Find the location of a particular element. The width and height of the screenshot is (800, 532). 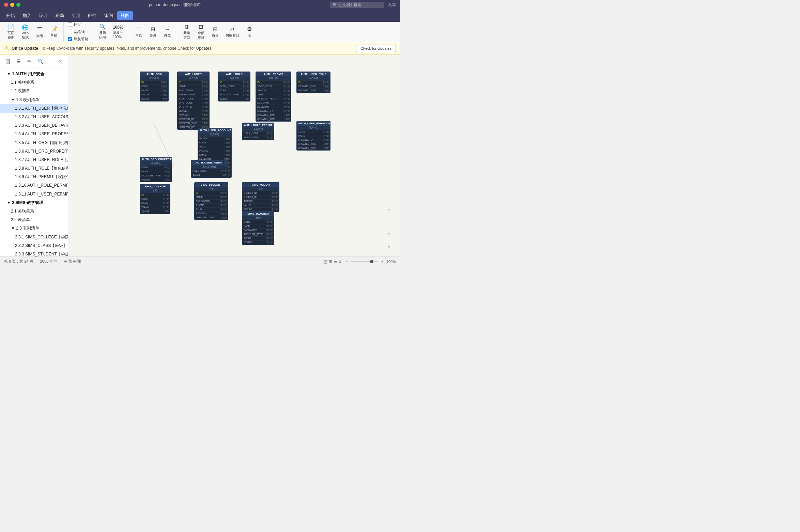

db-table-t1: AUTH_USER用户信息ID字符型NAME字符型FULL_NAME字符型SHO… is located at coordinates (194, 101).